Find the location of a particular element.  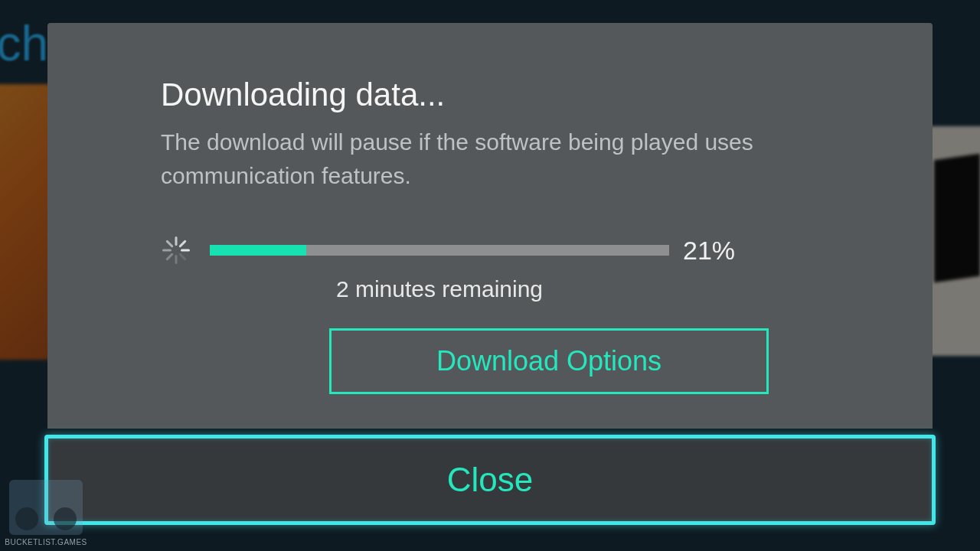

progress-bar is located at coordinates (439, 250).